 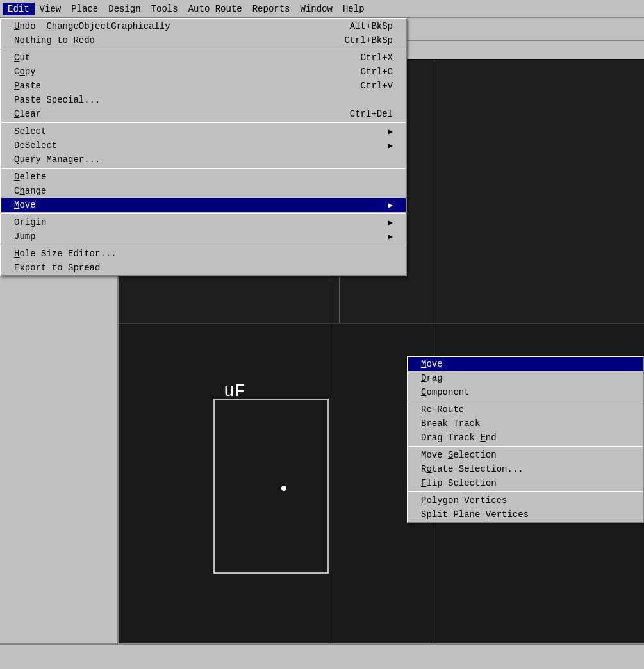 I want to click on menu-query-manager: Query Manager..., so click(x=204, y=160).